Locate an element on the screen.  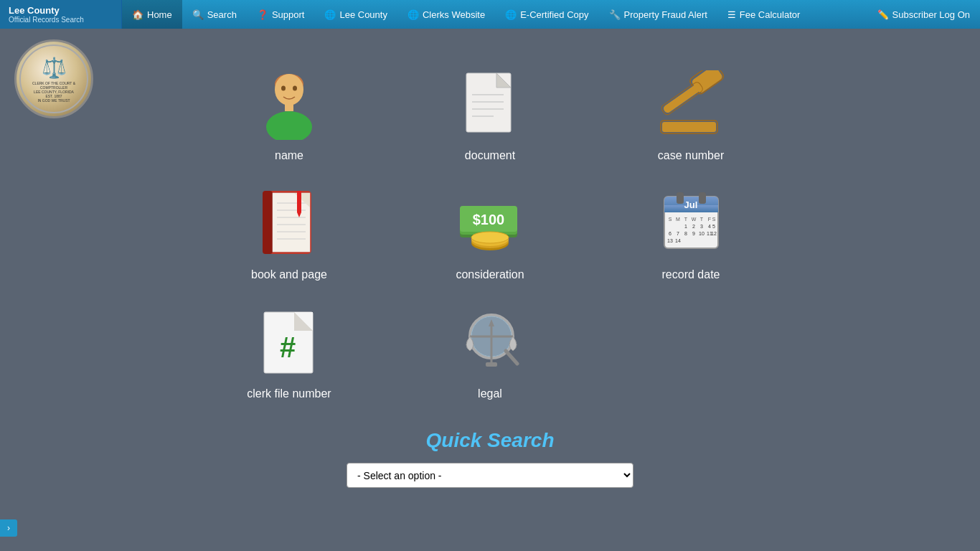
search-icon: 🔍 is located at coordinates (198, 14).